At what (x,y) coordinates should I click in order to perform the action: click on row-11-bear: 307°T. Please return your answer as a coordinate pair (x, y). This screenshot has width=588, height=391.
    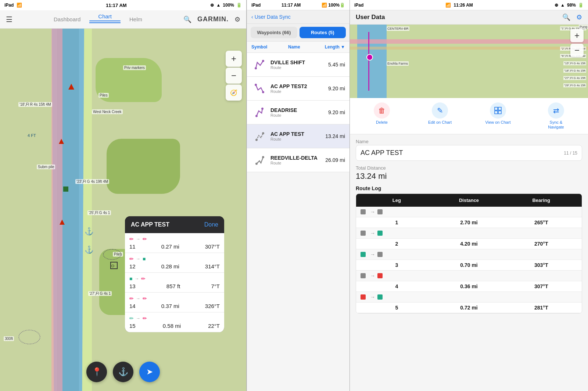
    Looking at the image, I should click on (212, 247).